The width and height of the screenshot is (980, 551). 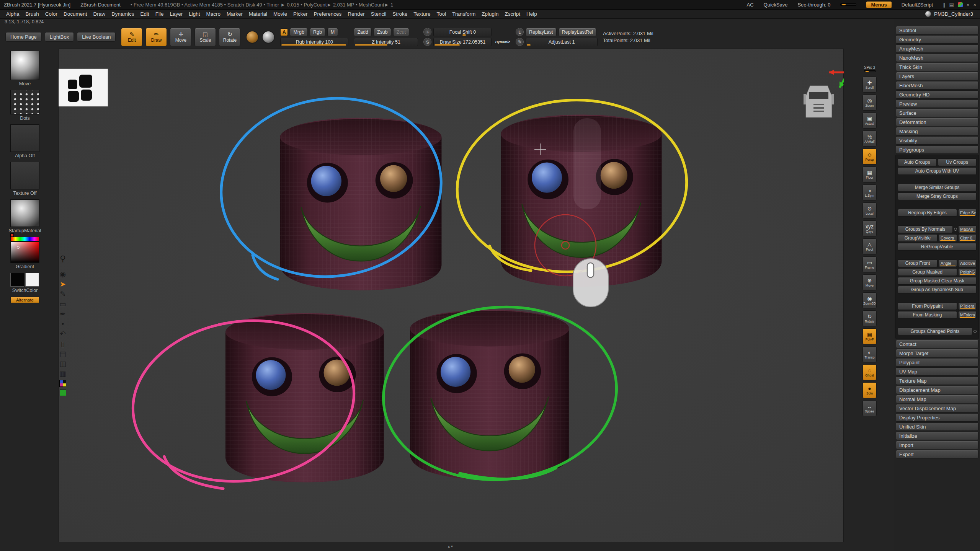 What do you see at coordinates (937, 353) in the screenshot?
I see `palette-section: Morph Target` at bounding box center [937, 353].